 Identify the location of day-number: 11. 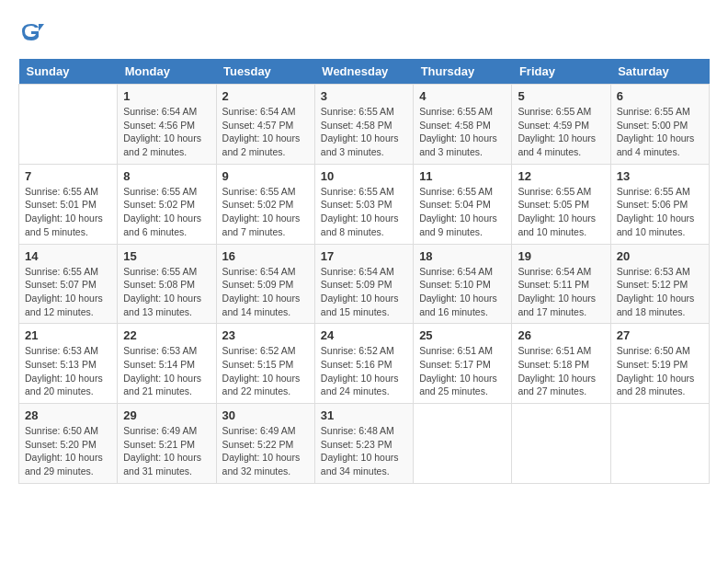
(462, 177).